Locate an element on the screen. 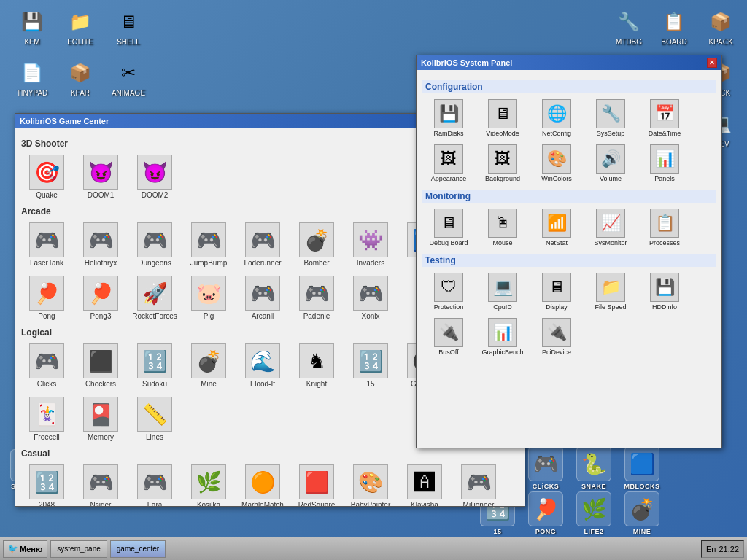 This screenshot has height=560, width=747. game-item-mine: 💣 Mine is located at coordinates (209, 366).